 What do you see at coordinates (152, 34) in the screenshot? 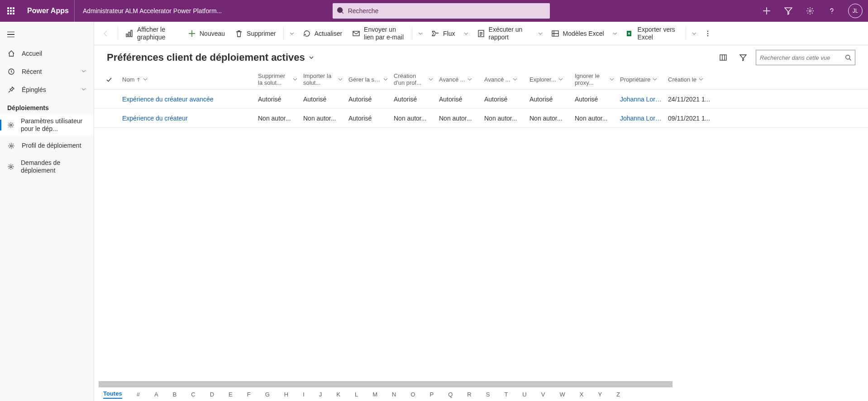
I see `show-chart-button: Afficher le graphique` at bounding box center [152, 34].